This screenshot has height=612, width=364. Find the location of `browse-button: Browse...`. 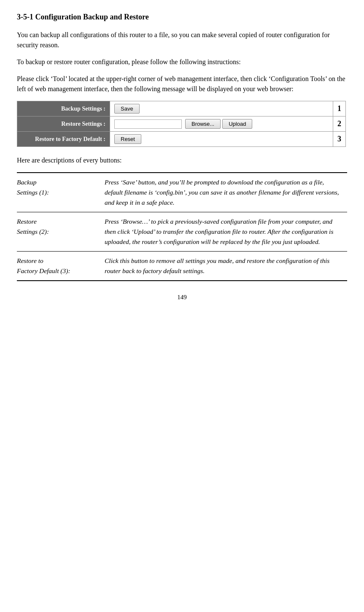

browse-button: Browse... is located at coordinates (203, 124).